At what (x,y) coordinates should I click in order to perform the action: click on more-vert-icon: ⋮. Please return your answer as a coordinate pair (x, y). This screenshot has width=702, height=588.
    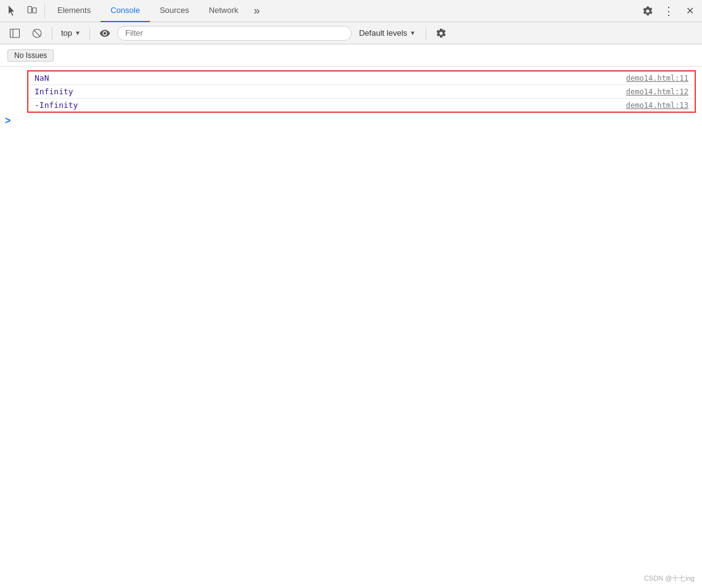
    Looking at the image, I should click on (669, 11).